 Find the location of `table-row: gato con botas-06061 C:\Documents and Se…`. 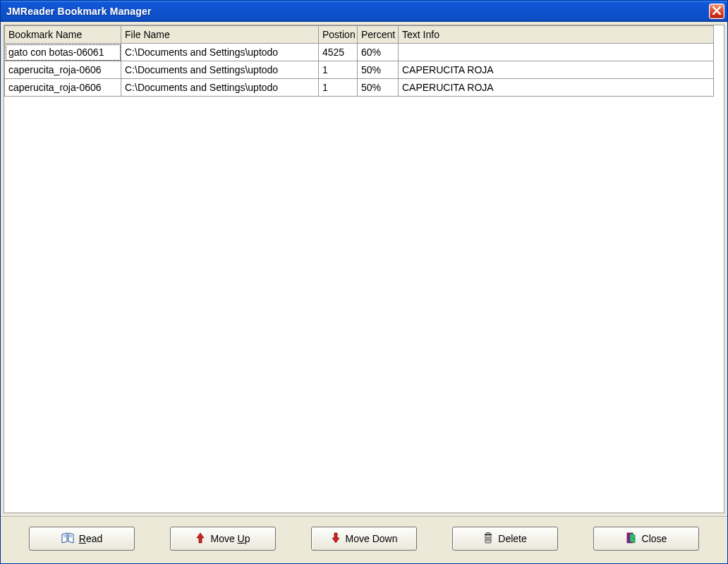

table-row: gato con botas-06061 C:\Documents and Se… is located at coordinates (360, 52).